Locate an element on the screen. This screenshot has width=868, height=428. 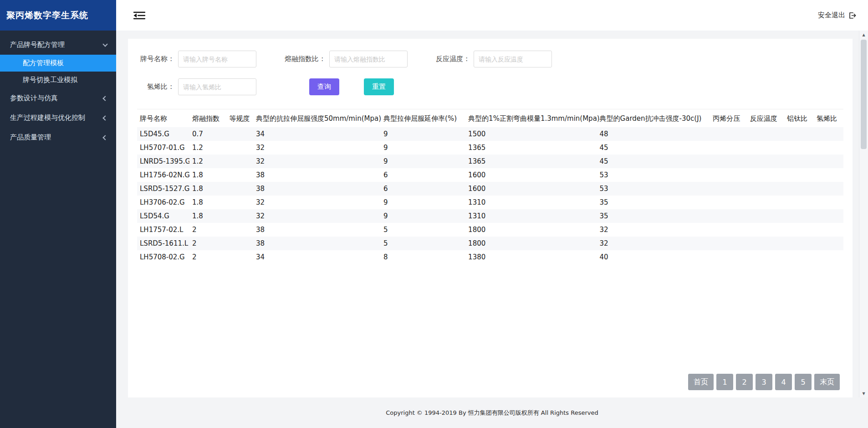
table-cell: 40 is located at coordinates (654, 257).